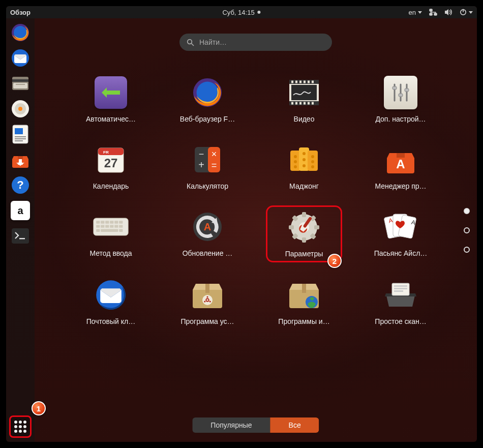 This screenshot has width=483, height=448. I want to click on dock-help: ?, so click(20, 185).